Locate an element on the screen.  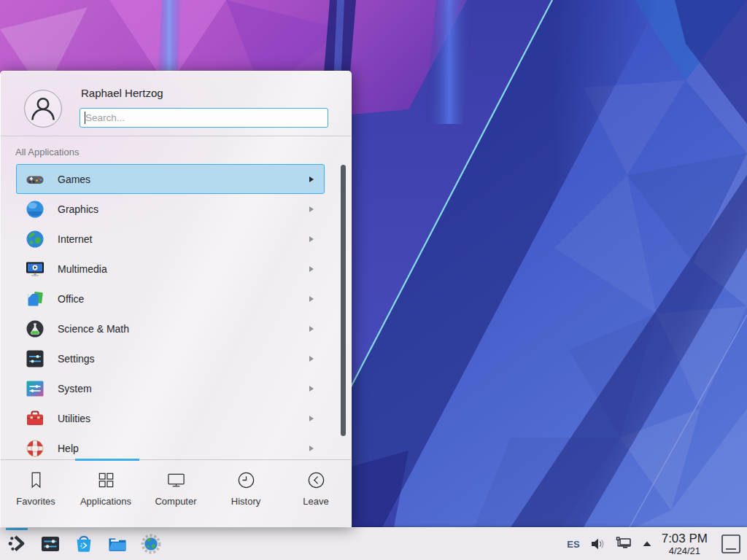
file-manager-icon is located at coordinates (117, 544).